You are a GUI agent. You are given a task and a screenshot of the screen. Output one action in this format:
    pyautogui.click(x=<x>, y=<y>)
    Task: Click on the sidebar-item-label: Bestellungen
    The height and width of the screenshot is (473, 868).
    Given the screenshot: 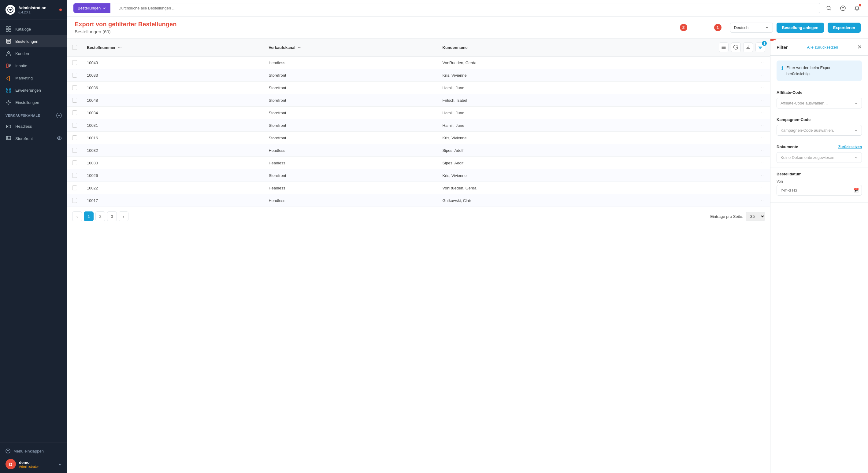 What is the action you would take?
    pyautogui.click(x=27, y=41)
    